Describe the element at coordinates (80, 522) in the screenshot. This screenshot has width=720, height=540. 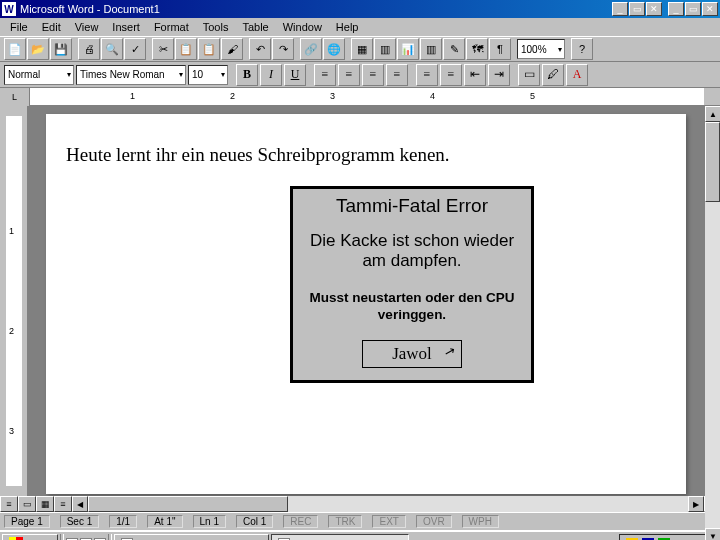
I see `status-section: Sec 1` at that location.